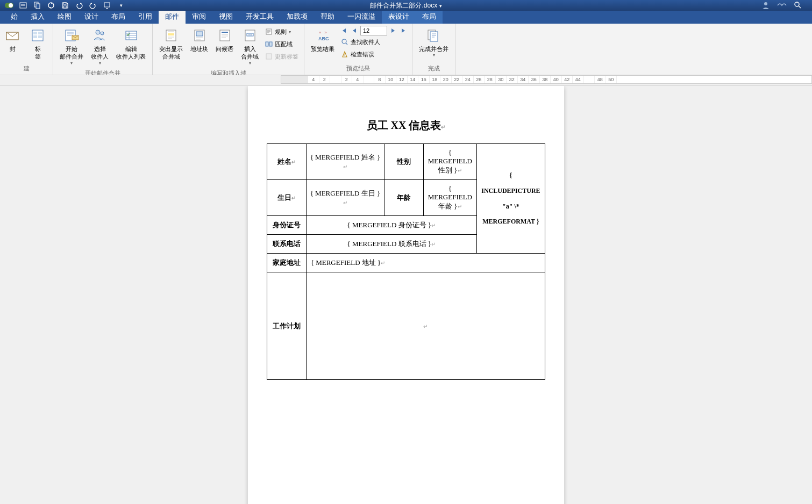  Describe the element at coordinates (250, 46) in the screenshot. I see `insert-field-button: «» 插入 合并域 ▾` at that location.